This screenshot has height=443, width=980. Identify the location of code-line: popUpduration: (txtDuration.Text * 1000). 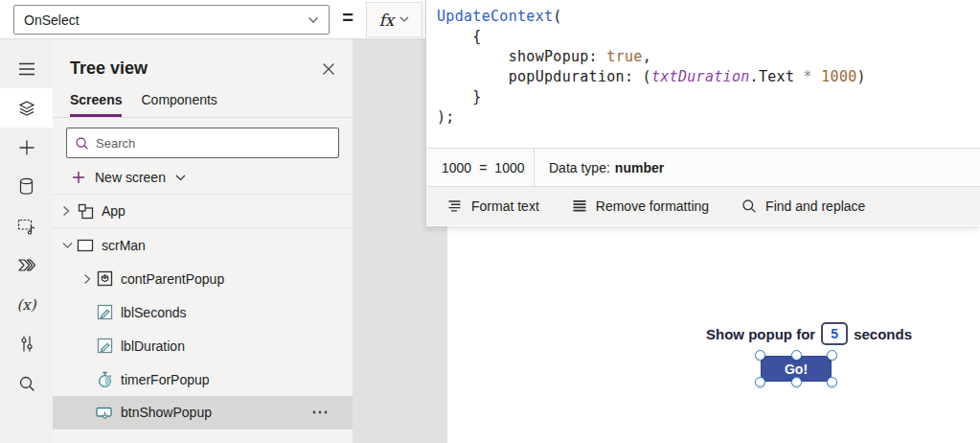
(709, 77).